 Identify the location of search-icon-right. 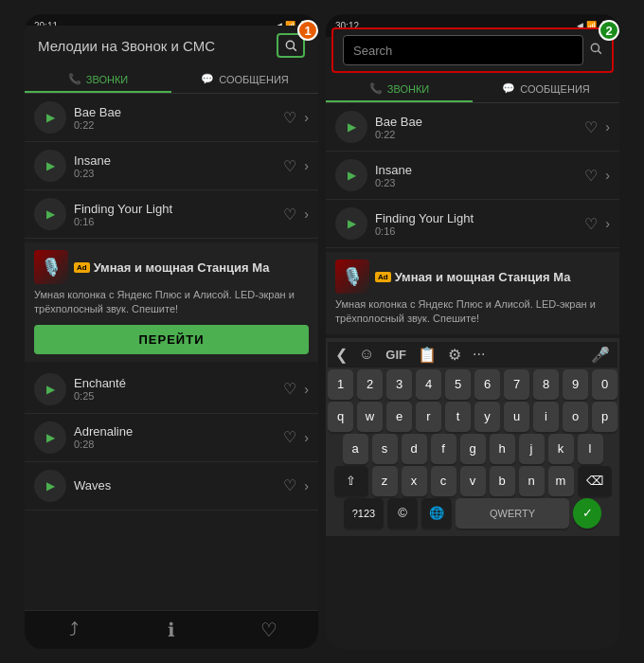
(596, 50).